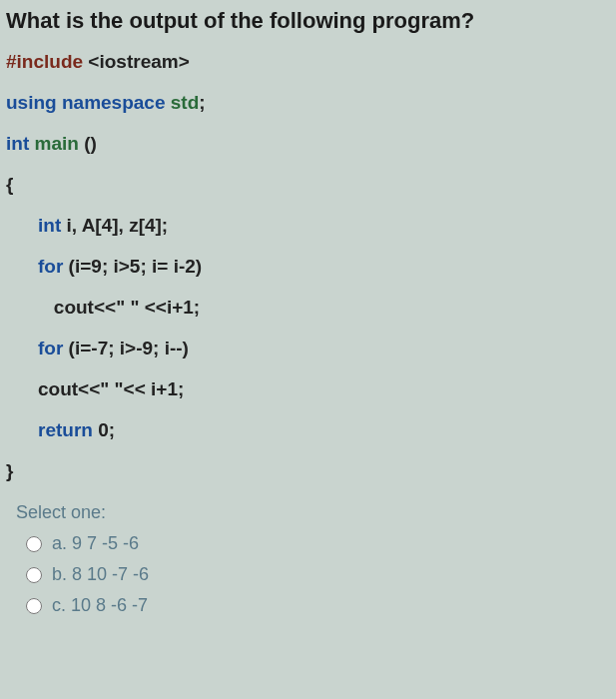 This screenshot has height=699, width=616. Describe the element at coordinates (311, 21) in the screenshot. I see `question-title: What is the output of the following prog…` at that location.